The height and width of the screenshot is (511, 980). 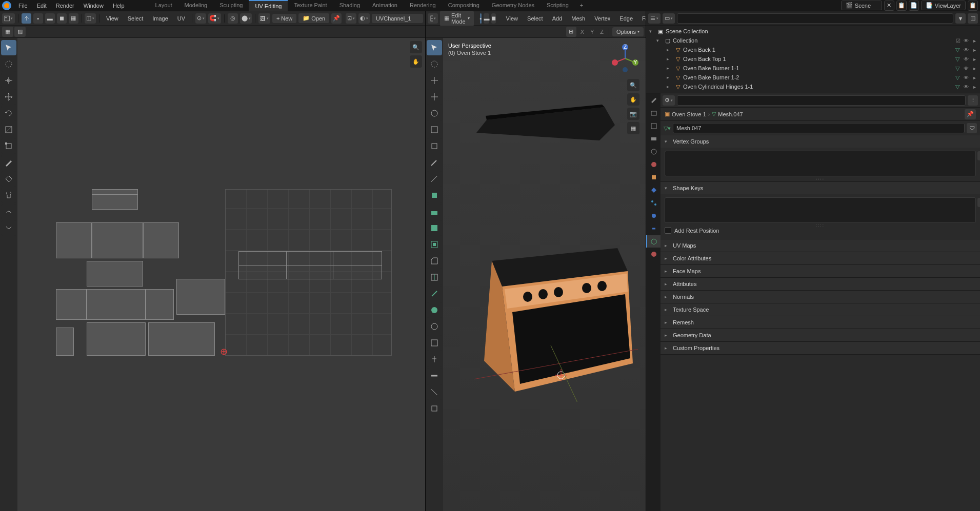 What do you see at coordinates (813, 40) in the screenshot?
I see `tree-collection: ▾ ▢ Collection ☑ 👁 ▸` at bounding box center [813, 40].